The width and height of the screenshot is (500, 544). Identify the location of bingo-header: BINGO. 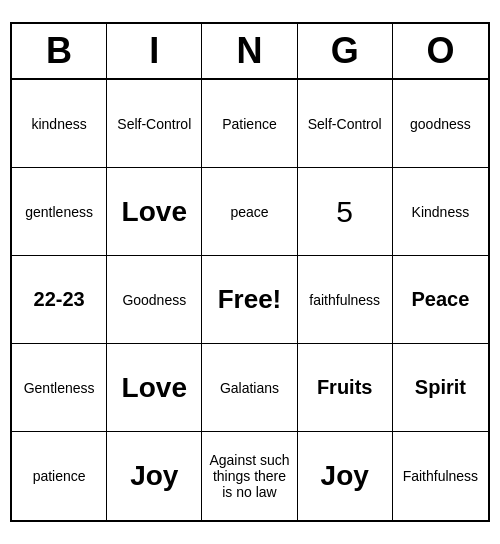
(250, 52).